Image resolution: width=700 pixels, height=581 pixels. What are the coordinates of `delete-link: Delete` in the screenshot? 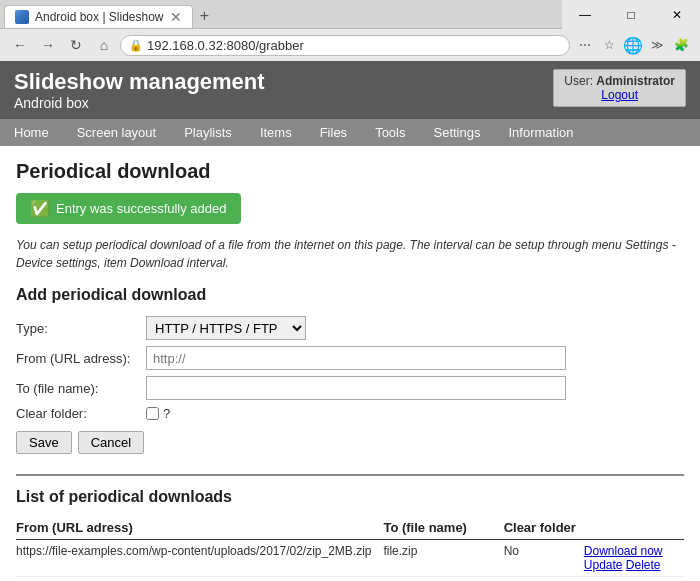 It's located at (644, 565).